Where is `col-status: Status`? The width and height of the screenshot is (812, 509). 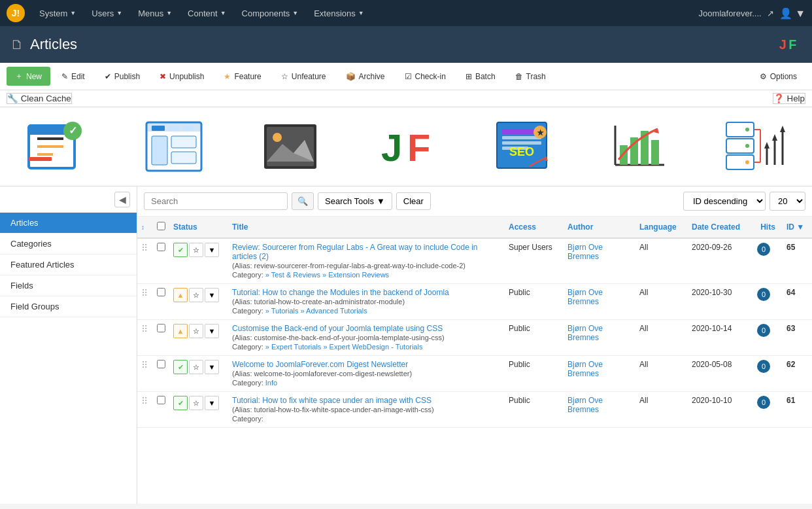
col-status: Status is located at coordinates (199, 228).